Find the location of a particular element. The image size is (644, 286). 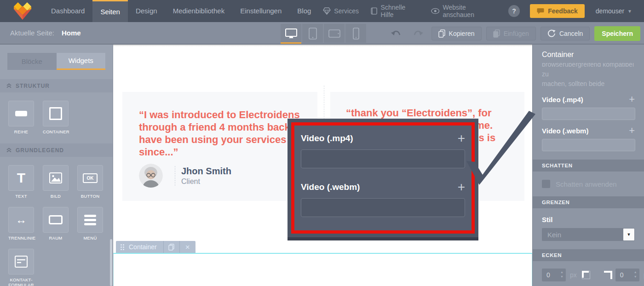

mp4-add-icon: + is located at coordinates (632, 99).